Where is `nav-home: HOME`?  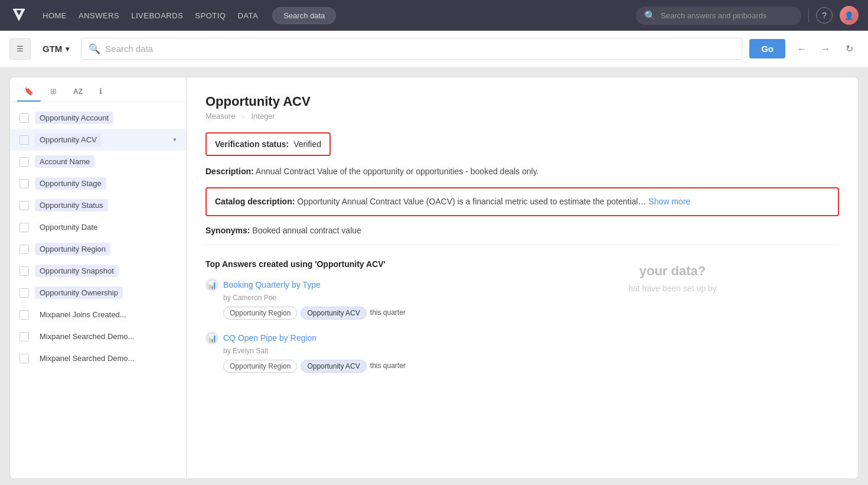 nav-home: HOME is located at coordinates (54, 15).